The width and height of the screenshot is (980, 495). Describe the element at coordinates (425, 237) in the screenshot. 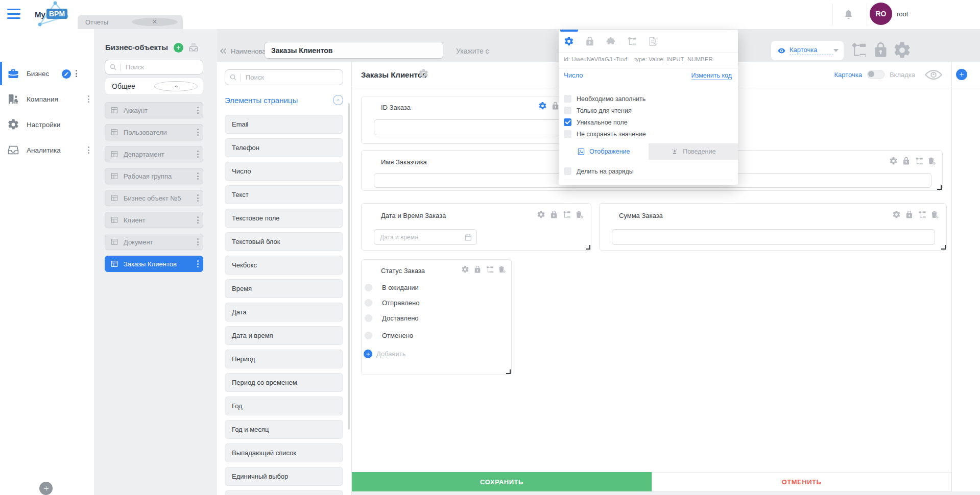

I see `datetime-picker: Дата и время` at that location.